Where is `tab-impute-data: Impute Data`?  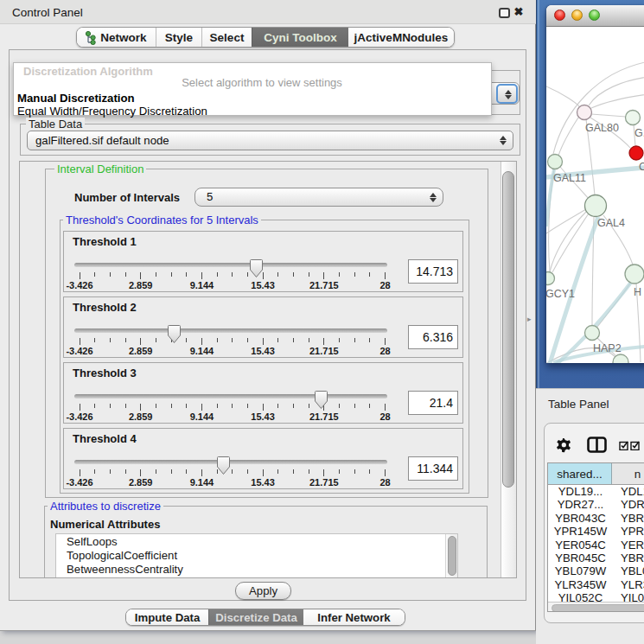 tab-impute-data: Impute Data is located at coordinates (168, 617).